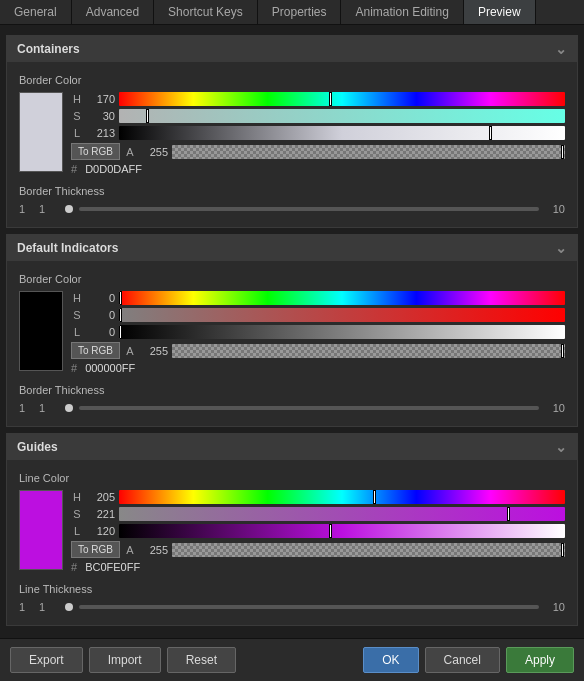 The width and height of the screenshot is (584, 681). What do you see at coordinates (368, 550) in the screenshot?
I see `guides-a-track` at bounding box center [368, 550].